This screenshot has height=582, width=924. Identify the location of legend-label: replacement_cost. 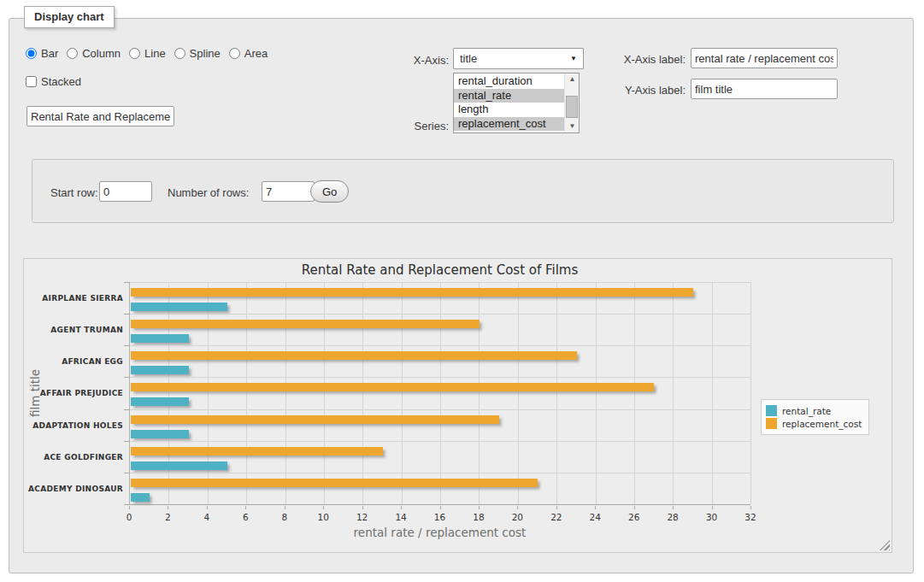
(822, 424).